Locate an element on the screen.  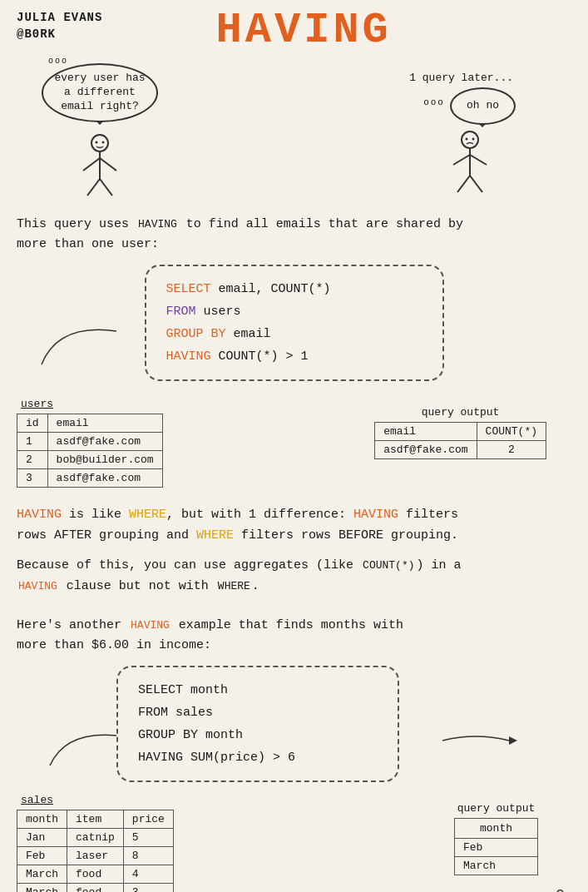
speech-bubble-right: oh no is located at coordinates (482, 107).